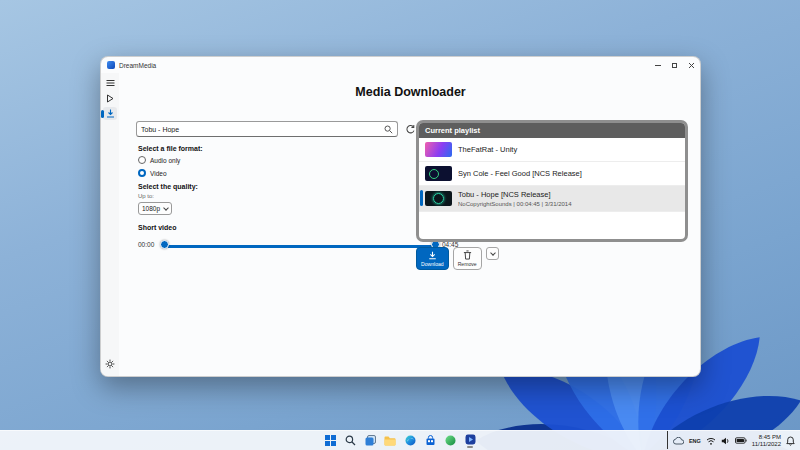 This screenshot has width=800, height=450. I want to click on minimize-icon, so click(658, 66).